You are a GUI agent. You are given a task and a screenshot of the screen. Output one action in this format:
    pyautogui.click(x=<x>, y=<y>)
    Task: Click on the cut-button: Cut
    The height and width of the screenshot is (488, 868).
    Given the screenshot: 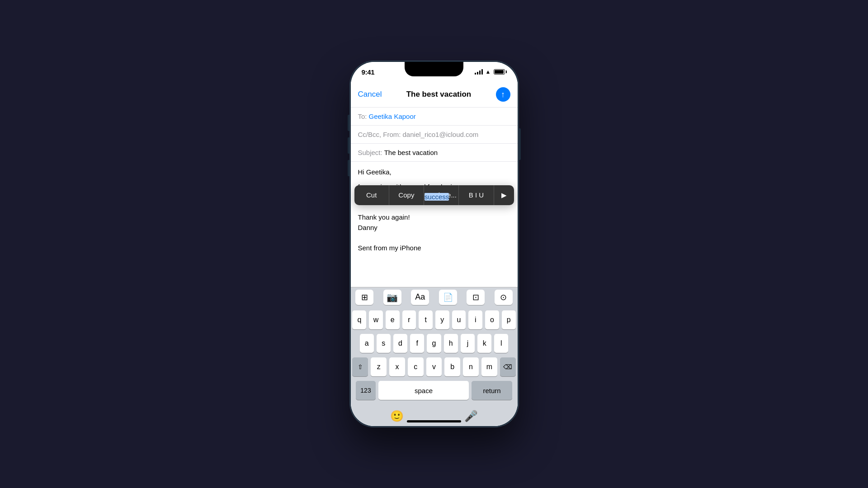 What is the action you would take?
    pyautogui.click(x=372, y=195)
    